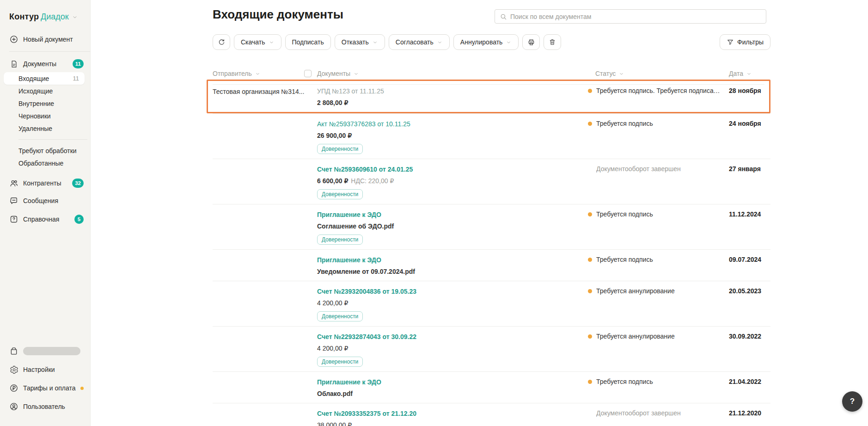 This screenshot has height=426, width=868. Describe the element at coordinates (452, 103) in the screenshot. I see `document-amount: 2 808,00 ₽` at that location.